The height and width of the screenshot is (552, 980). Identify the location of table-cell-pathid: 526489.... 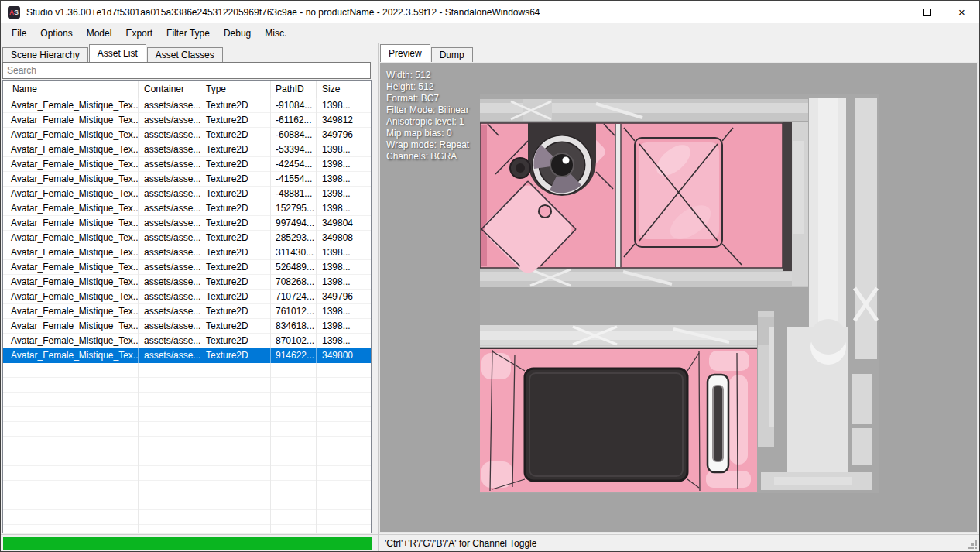
(293, 268).